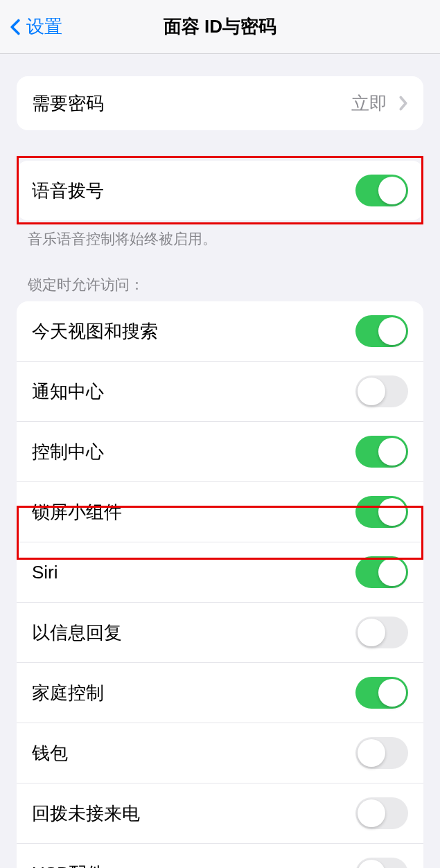 This screenshot has height=868, width=440. I want to click on lock-access-label: 钱包, so click(50, 754).